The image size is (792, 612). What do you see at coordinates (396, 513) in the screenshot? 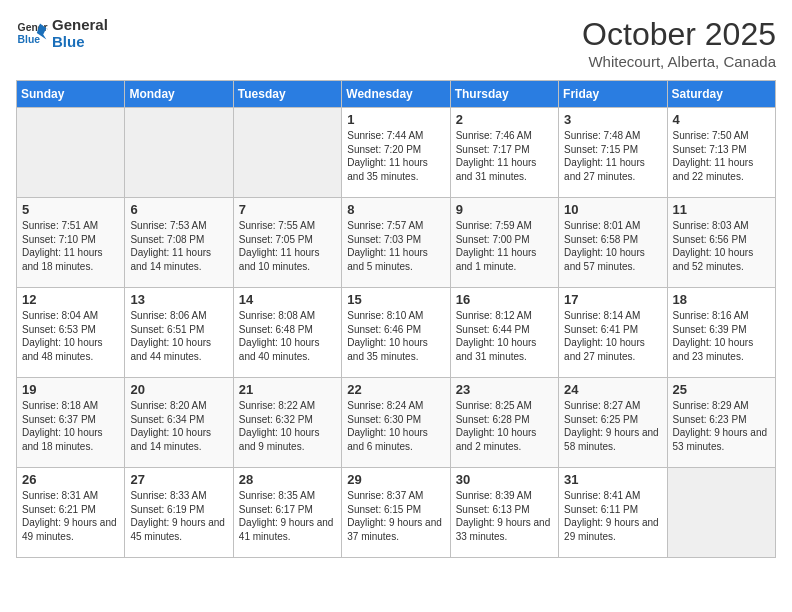
I see `day-cell-29: 29Sunrise: 8:37 AMSunset: 6:15 PMDayligh…` at bounding box center [396, 513].